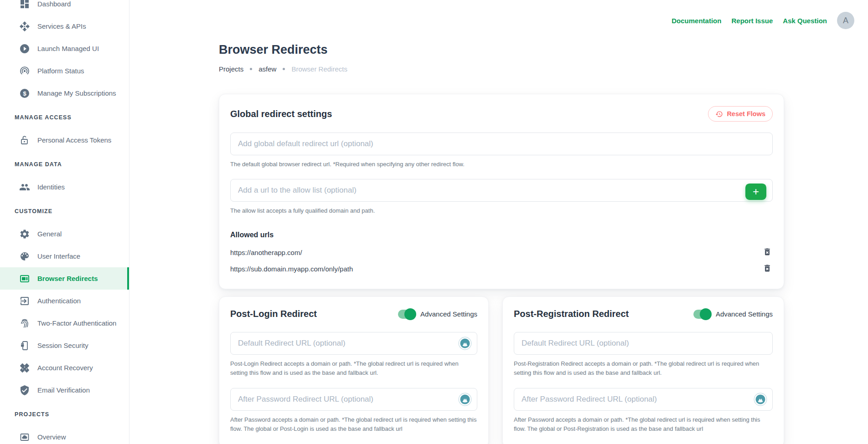 This screenshot has width=868, height=444. What do you see at coordinates (767, 252) in the screenshot?
I see `trash-icon` at bounding box center [767, 252].